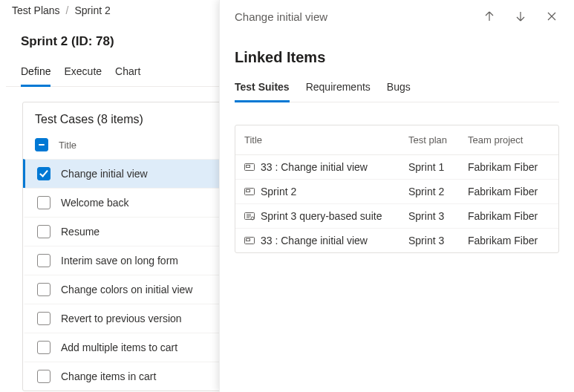 This screenshot has height=392, width=574. What do you see at coordinates (104, 174) in the screenshot?
I see `test-case-title: Change initial view` at bounding box center [104, 174].